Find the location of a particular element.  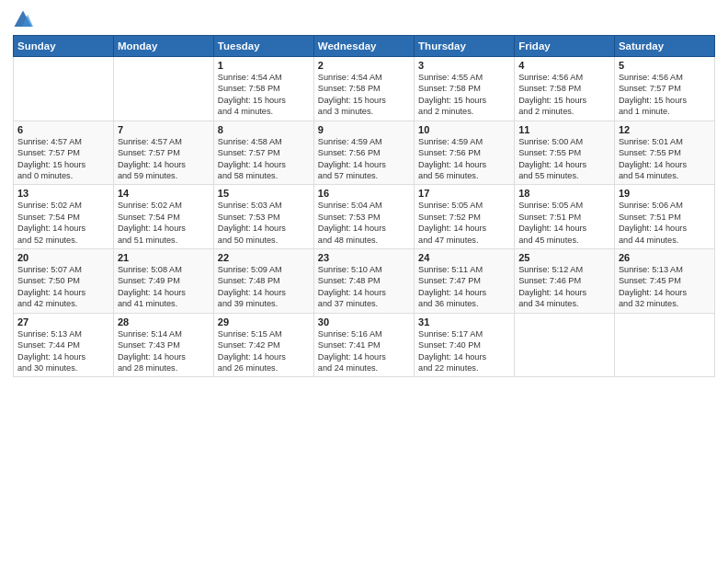

day-info: Sunrise: 5:08 AM Sunset: 7:49 PM Dayligh… is located at coordinates (164, 287).